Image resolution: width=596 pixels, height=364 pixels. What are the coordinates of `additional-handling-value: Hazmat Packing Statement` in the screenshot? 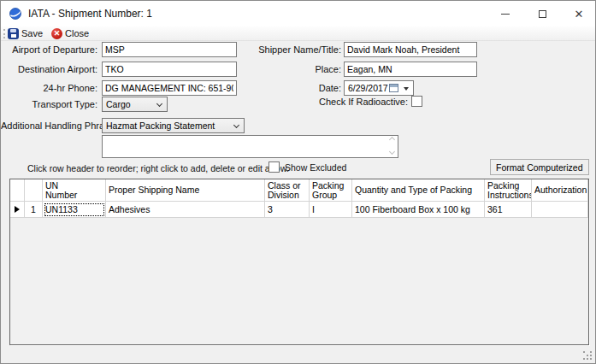 It's located at (161, 126).